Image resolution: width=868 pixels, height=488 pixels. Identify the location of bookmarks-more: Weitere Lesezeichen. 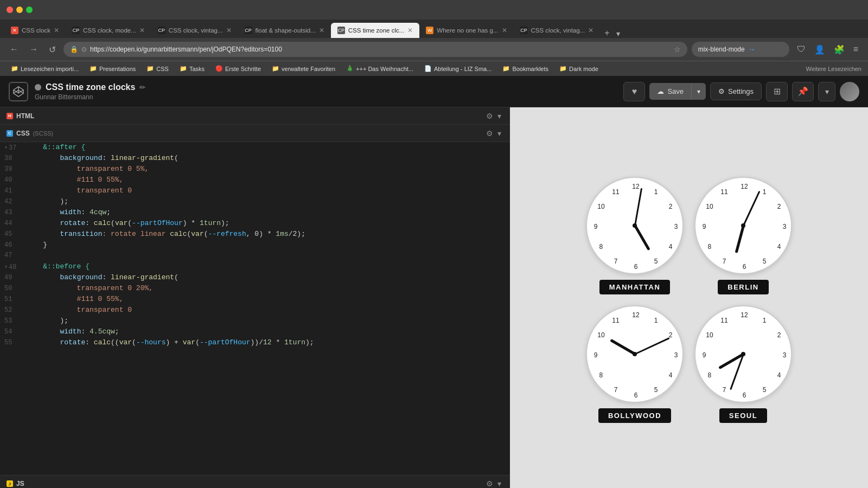
(833, 69).